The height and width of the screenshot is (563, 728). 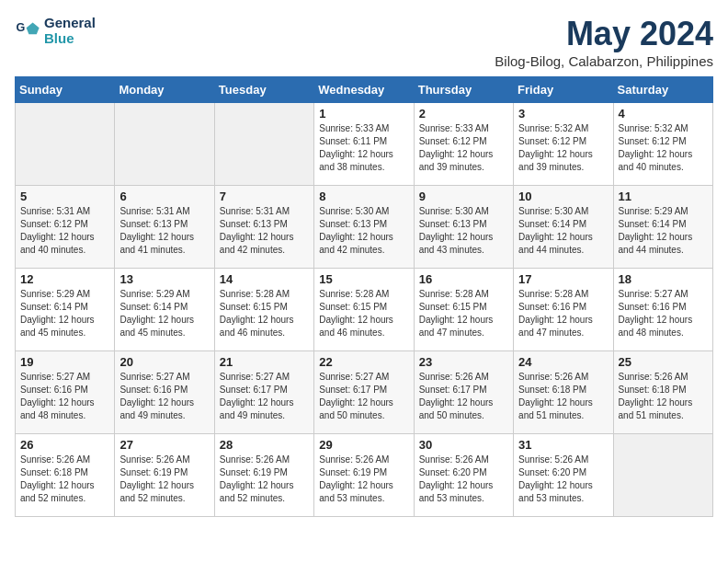 What do you see at coordinates (364, 393) in the screenshot?
I see `calendar-cell: 22Sunrise: 5:27 AMSunset: 6:17 PMDayligh…` at bounding box center [364, 393].